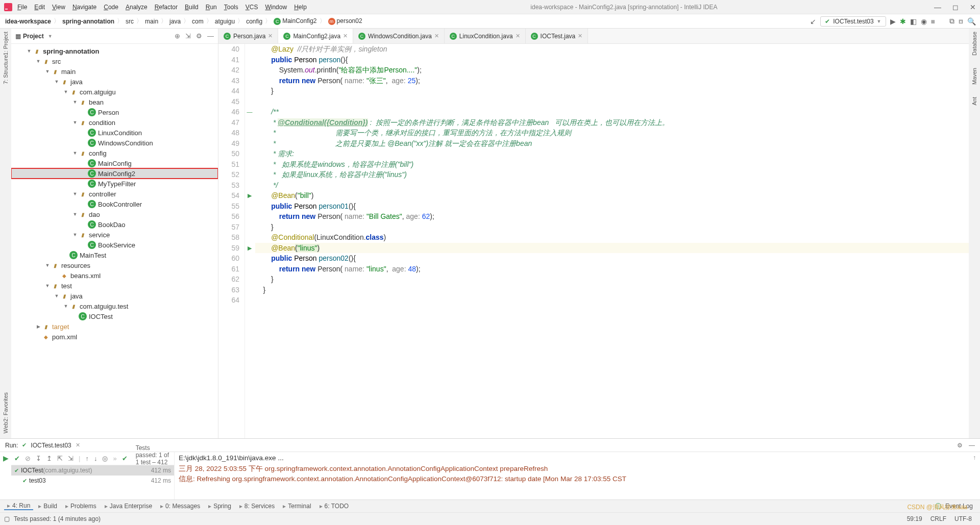  What do you see at coordinates (295, 21) in the screenshot?
I see `breadcrumb-item: CMainConfig2` at bounding box center [295, 21].